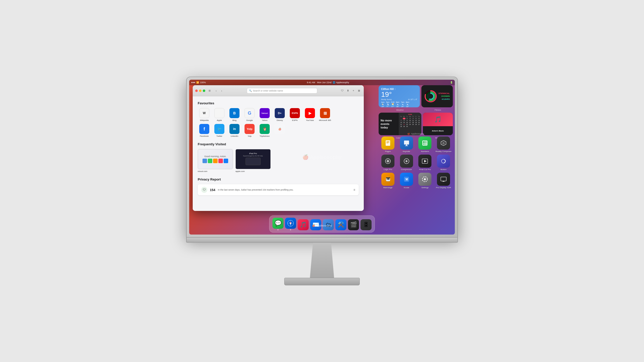 This screenshot has width=644, height=362. Describe the element at coordinates (234, 129) in the screenshot. I see `fav-icon-linkedin: in` at that location.